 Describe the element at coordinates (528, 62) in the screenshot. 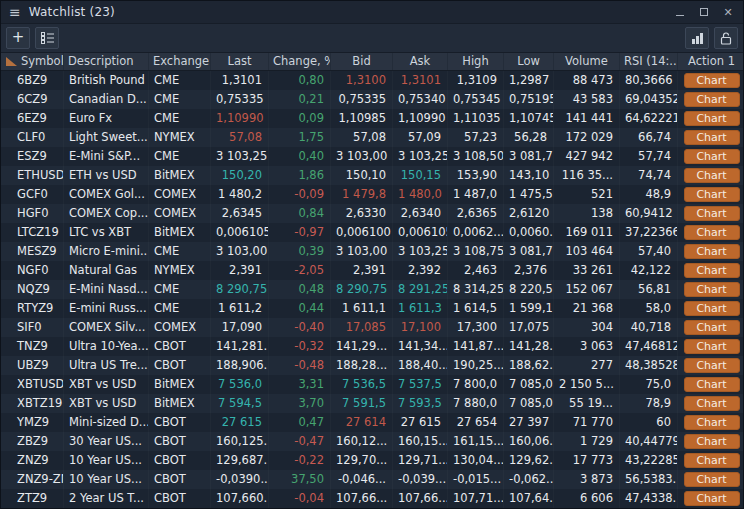

I see `column-header-low: Low` at that location.